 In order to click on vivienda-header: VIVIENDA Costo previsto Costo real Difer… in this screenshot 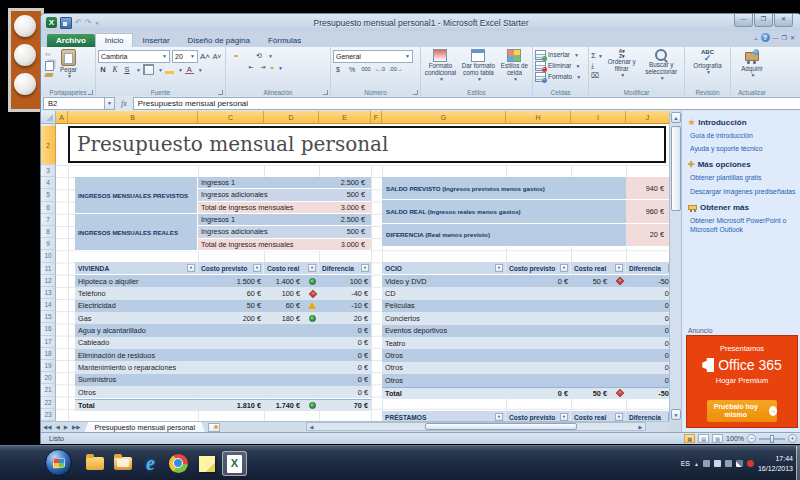, I will do `click(223, 268)`.